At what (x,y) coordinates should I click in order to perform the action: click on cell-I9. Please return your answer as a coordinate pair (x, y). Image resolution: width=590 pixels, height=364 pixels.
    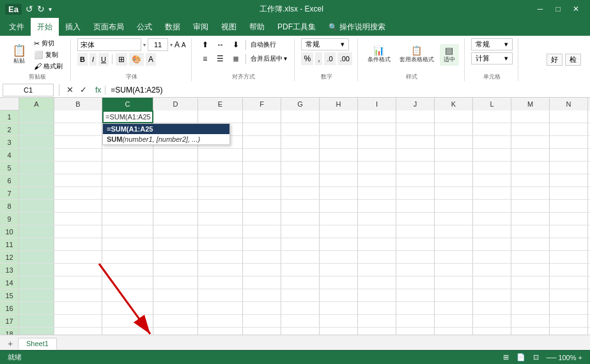
    Looking at the image, I should click on (377, 219).